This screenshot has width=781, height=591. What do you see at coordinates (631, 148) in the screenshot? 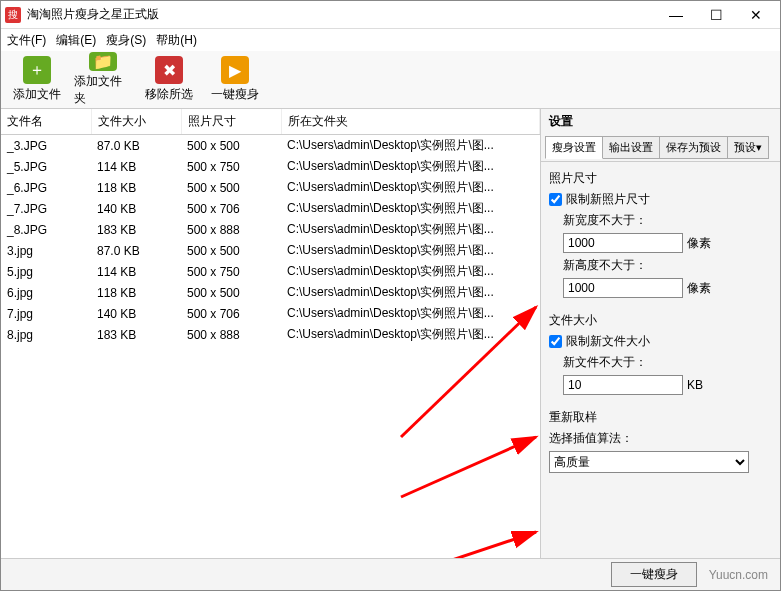
I see `tab-output: 输出设置` at bounding box center [631, 148].